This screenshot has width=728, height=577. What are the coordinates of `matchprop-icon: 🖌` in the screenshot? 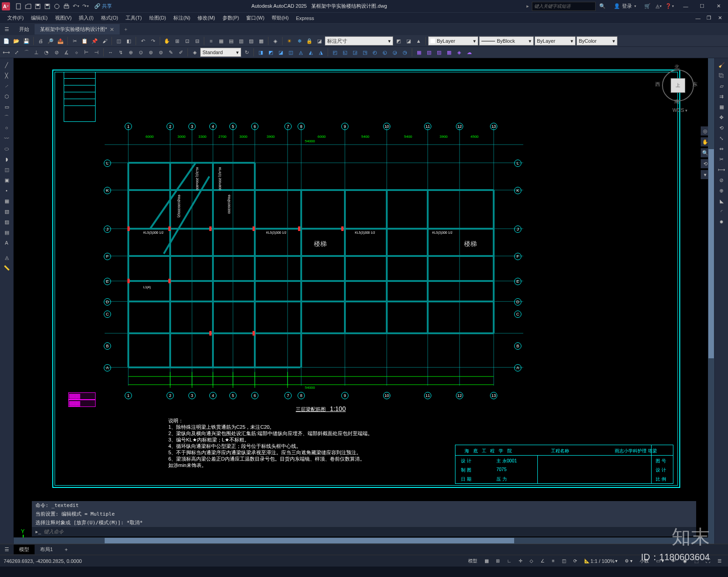 It's located at (105, 41).